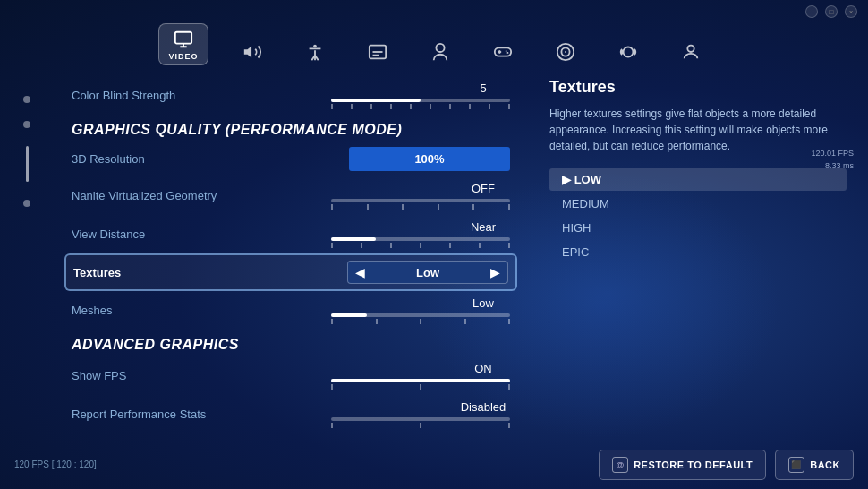 This screenshot has width=868, height=489. I want to click on report-stats-row: Report Performance Stats Disabled, so click(291, 414).